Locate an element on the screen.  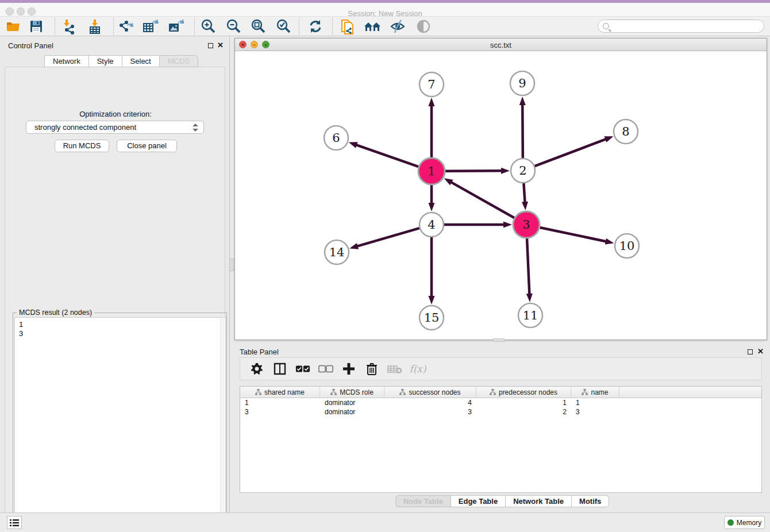
column-header: MCDS role is located at coordinates (352, 392).